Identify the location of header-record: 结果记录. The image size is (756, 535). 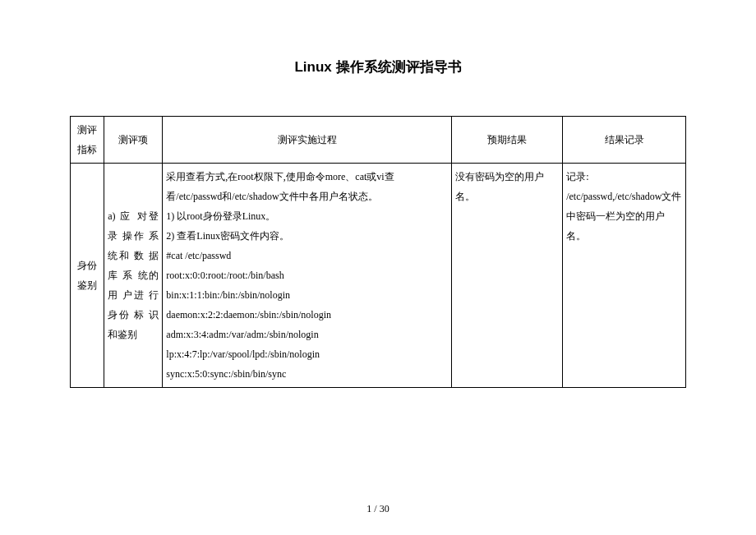
(625, 140).